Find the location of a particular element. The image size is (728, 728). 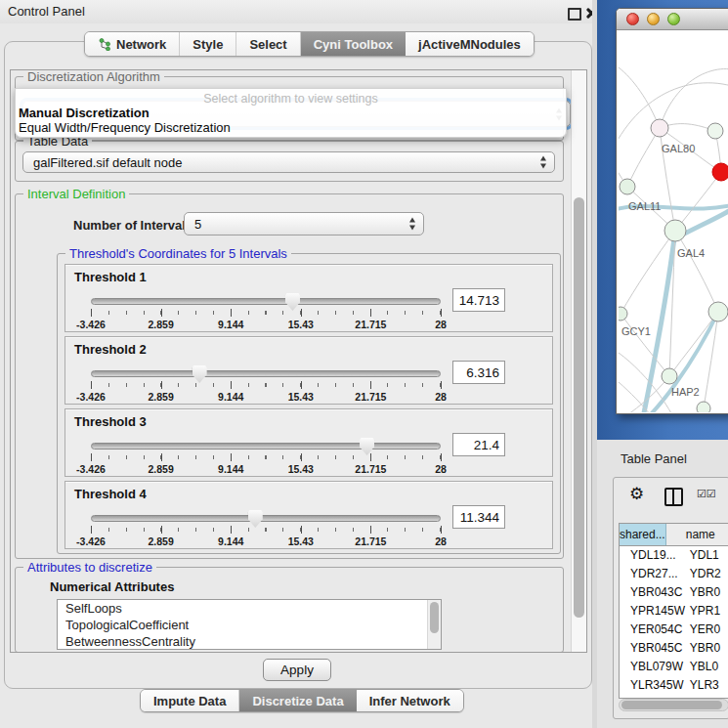

tab-discretize-data: Discretize Data is located at coordinates (297, 701).